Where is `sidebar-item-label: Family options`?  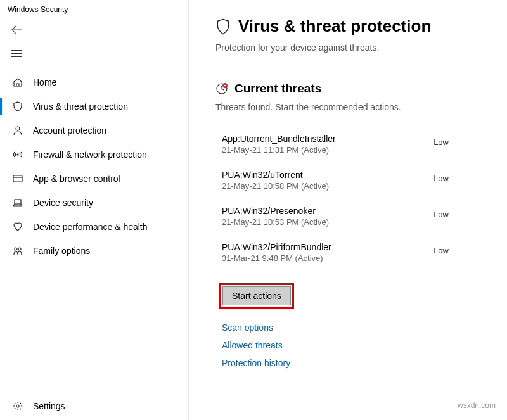 sidebar-item-label: Family options is located at coordinates (61, 251).